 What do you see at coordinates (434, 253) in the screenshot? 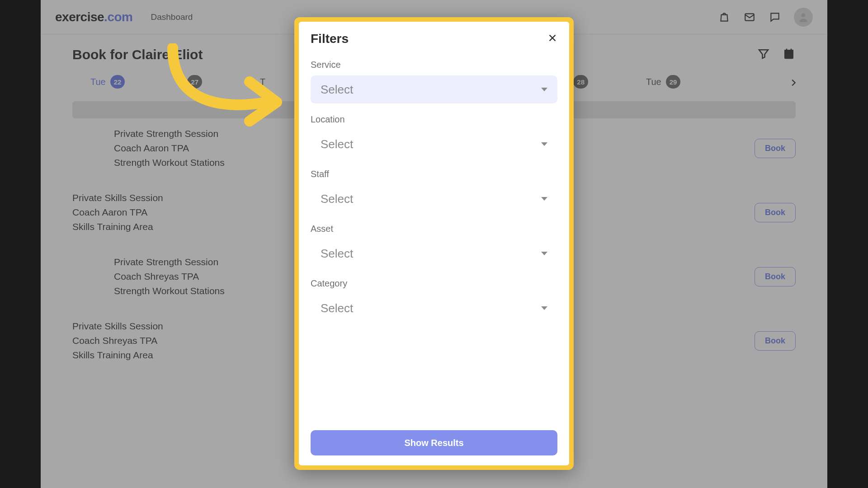
I see `select-asset: Select` at bounding box center [434, 253].